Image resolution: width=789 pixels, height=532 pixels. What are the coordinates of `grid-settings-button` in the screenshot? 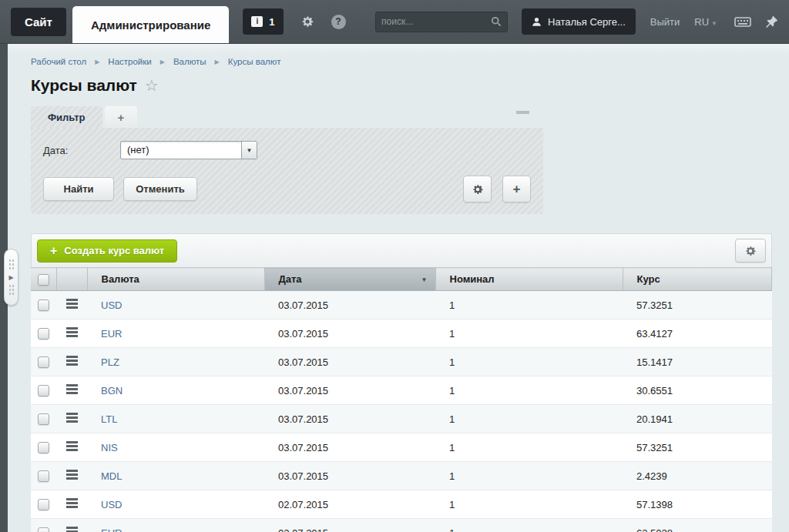 It's located at (750, 251).